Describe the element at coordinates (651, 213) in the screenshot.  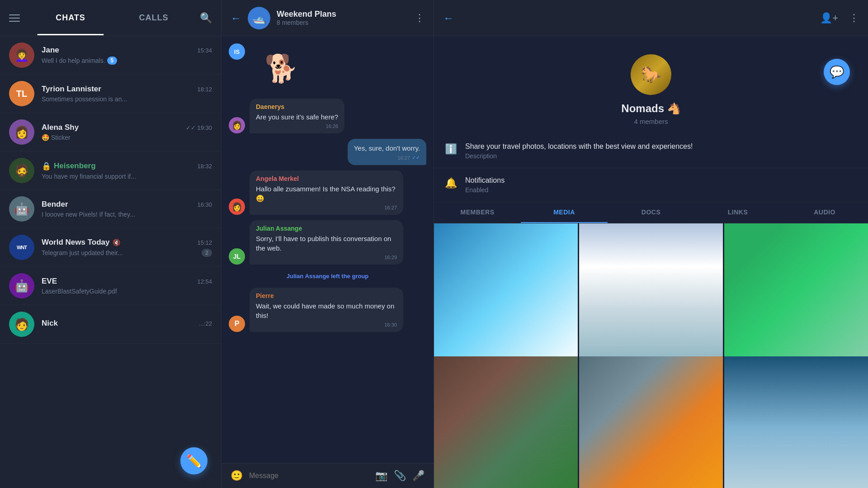
I see `tab-docs: DOCS` at that location.